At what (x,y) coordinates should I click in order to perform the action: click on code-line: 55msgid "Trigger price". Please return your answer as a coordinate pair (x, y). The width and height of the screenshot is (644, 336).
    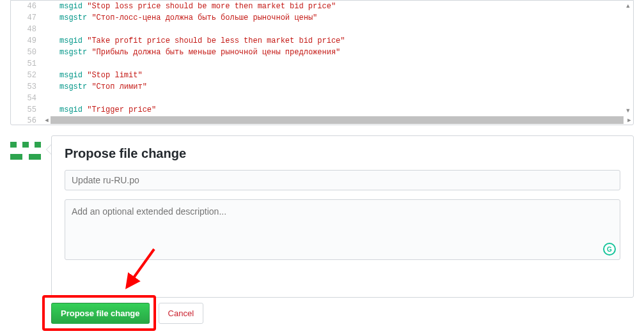
    Looking at the image, I should click on (322, 110).